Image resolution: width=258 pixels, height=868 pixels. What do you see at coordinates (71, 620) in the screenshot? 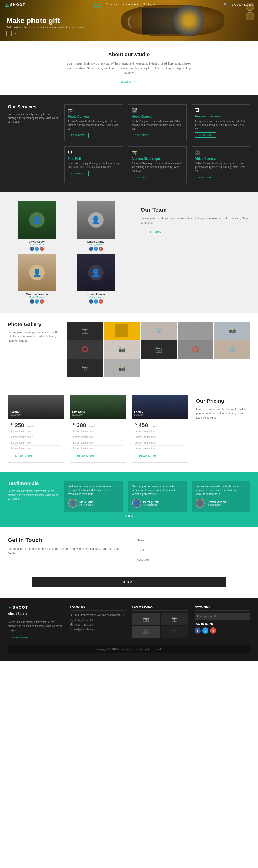
I see `phone-icon: 📞` at bounding box center [71, 620].